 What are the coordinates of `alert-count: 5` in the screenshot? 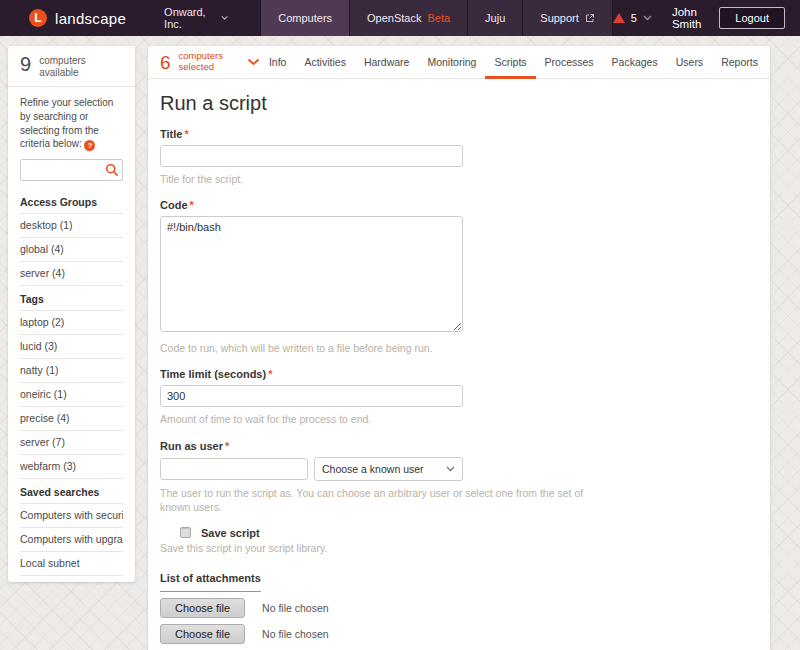 It's located at (634, 18).